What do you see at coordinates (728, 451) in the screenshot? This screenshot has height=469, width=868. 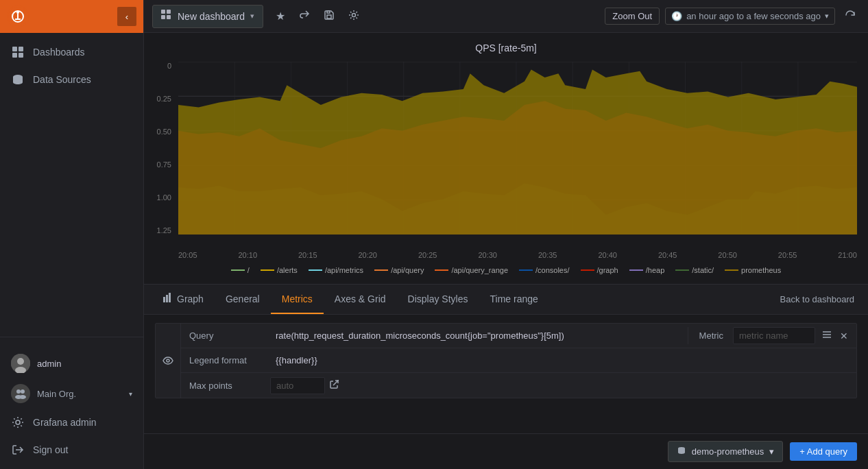 I see `datasource-label: demo-prometheus` at bounding box center [728, 451].